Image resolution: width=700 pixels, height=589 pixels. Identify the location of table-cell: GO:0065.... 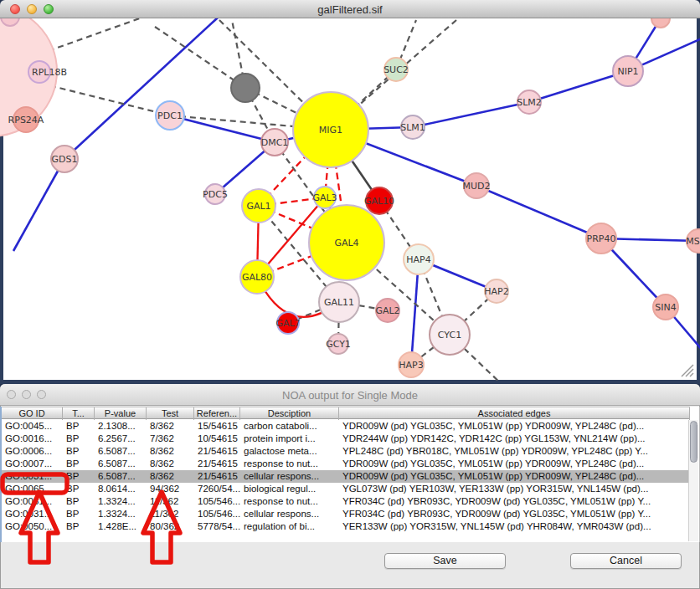
(32, 489).